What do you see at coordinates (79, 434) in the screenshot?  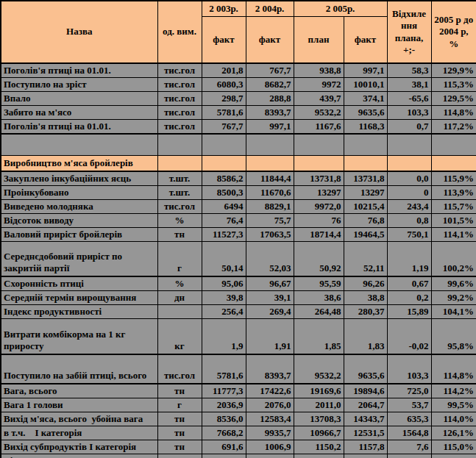 I see `row-label-cell: в т.ч. І категорія` at bounding box center [79, 434].